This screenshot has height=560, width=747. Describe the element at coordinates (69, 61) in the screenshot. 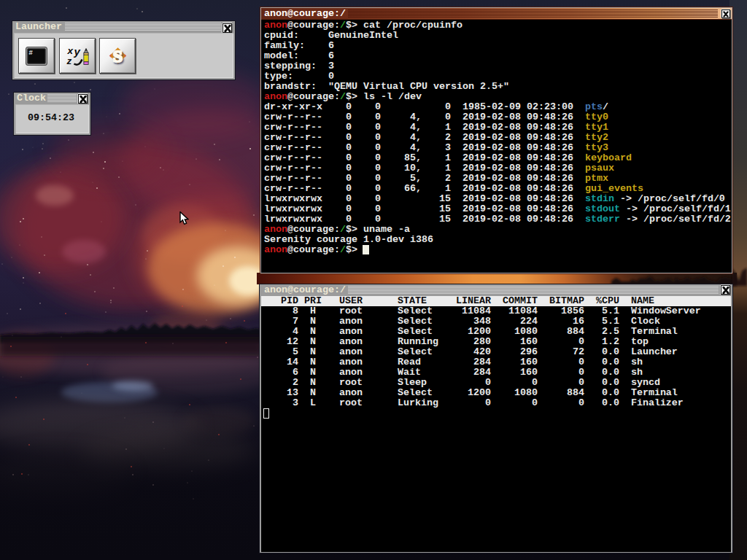

I see `svg-text: z` at that location.